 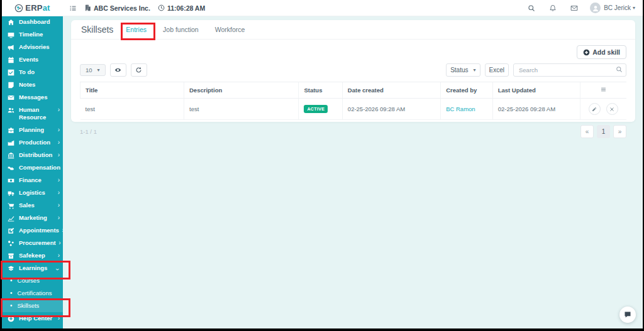 I want to click on sidebar-item-label: Certifications, so click(x=36, y=293).